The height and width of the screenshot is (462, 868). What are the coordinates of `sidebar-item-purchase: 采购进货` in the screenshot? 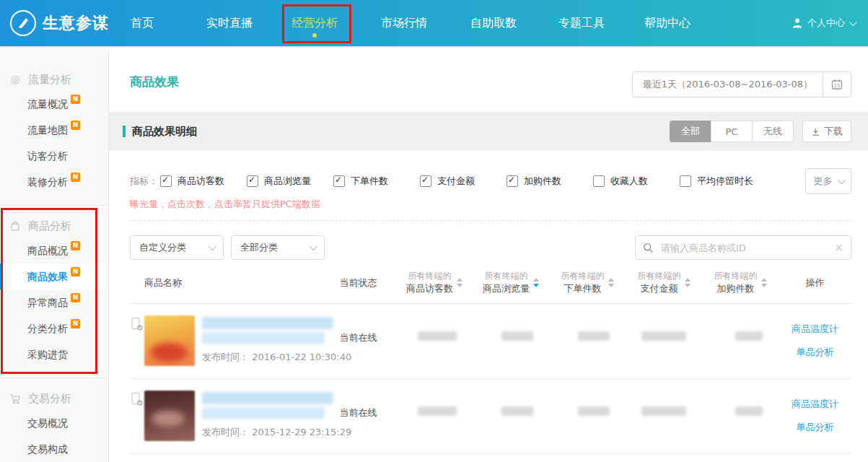 It's located at (54, 354).